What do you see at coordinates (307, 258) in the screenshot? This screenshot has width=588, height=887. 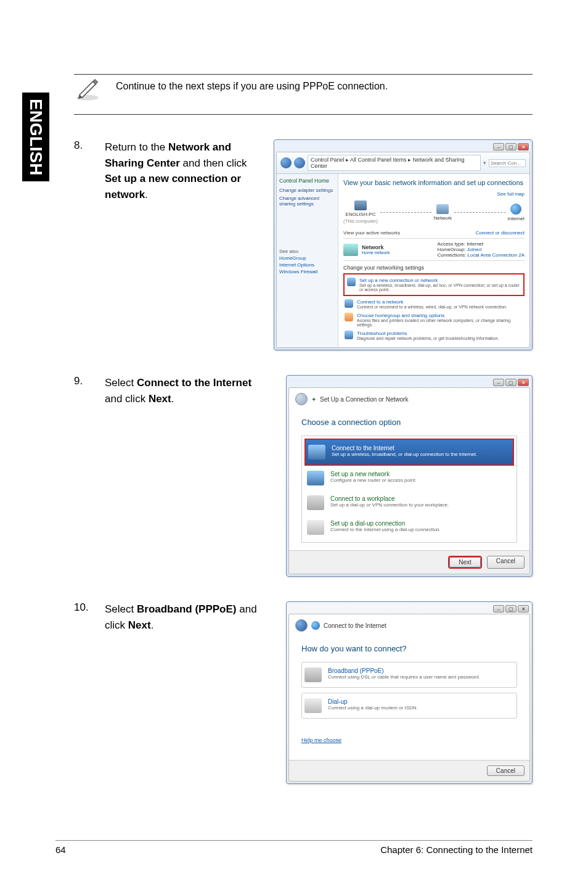 I see `homegroup-link: HomeGroup` at bounding box center [307, 258].